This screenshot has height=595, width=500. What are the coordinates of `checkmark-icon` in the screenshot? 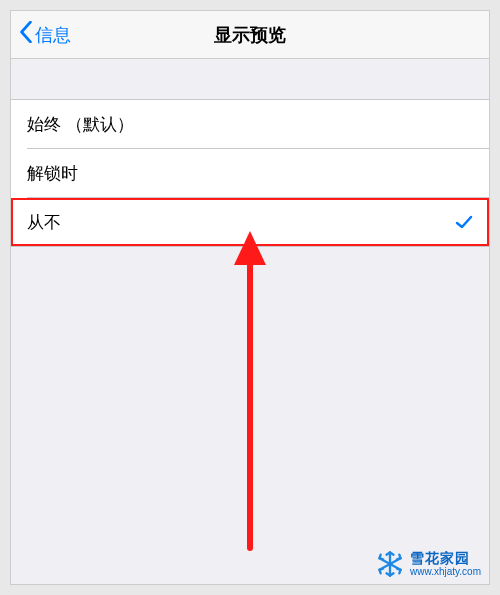 It's located at (464, 222).